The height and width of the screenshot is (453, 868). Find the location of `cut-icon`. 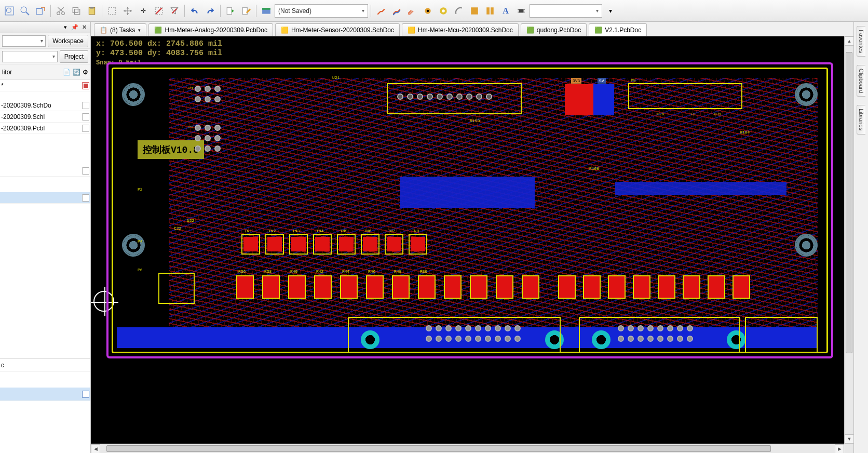

cut-icon is located at coordinates (61, 11).